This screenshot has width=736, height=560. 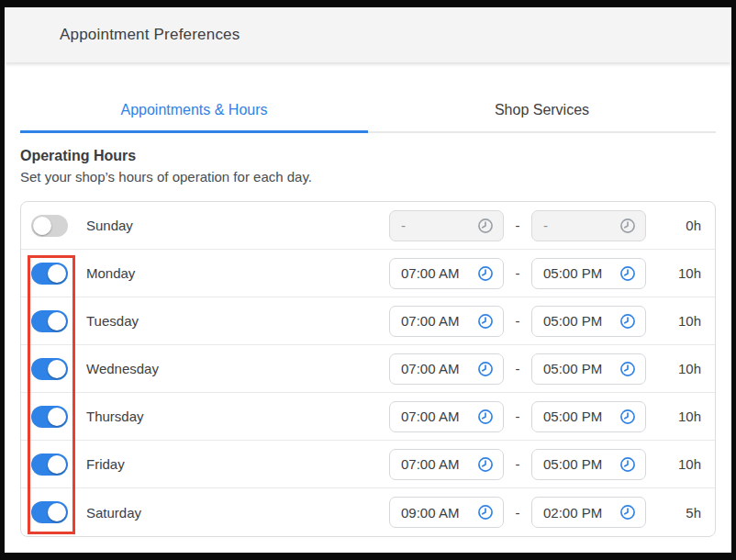 What do you see at coordinates (541, 110) in the screenshot?
I see `tab-label: Shop Services` at bounding box center [541, 110].